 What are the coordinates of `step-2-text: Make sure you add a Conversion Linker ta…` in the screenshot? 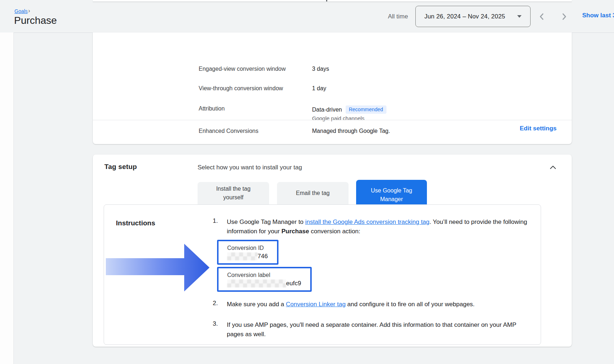 It's located at (380, 304).